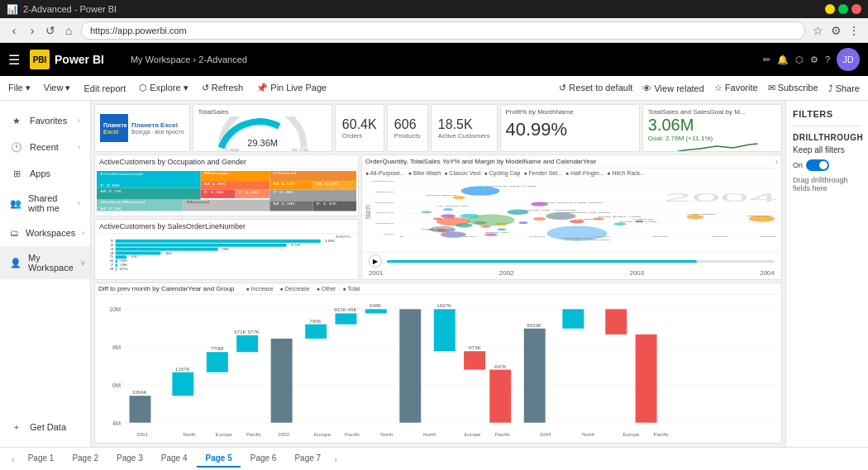 This screenshot has height=470, width=868. I want to click on close-btn, so click(856, 9).